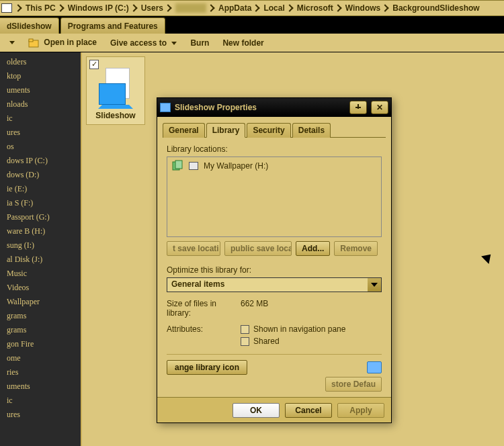  Describe the element at coordinates (274, 149) in the screenshot. I see `library-locations-label: Library locations:` at that location.